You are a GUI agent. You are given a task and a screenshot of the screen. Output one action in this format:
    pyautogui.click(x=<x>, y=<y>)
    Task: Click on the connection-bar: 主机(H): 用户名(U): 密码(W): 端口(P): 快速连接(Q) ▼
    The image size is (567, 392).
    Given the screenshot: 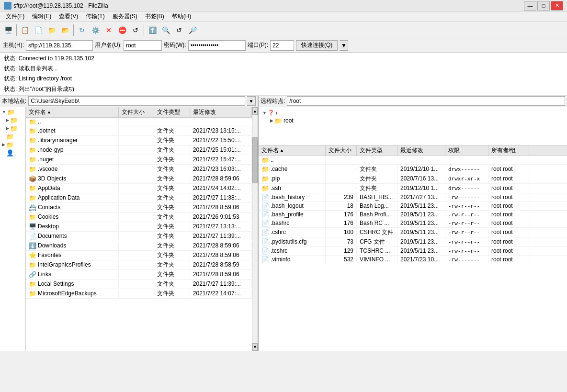 What is the action you would take?
    pyautogui.click(x=284, y=45)
    